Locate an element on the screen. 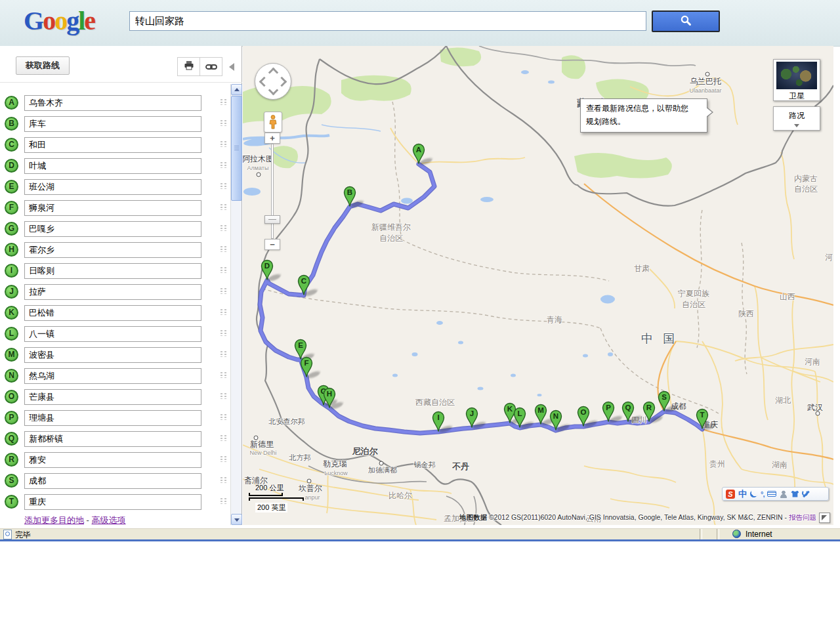 The height and width of the screenshot is (630, 840). waypoint-input-j is located at coordinates (113, 292).